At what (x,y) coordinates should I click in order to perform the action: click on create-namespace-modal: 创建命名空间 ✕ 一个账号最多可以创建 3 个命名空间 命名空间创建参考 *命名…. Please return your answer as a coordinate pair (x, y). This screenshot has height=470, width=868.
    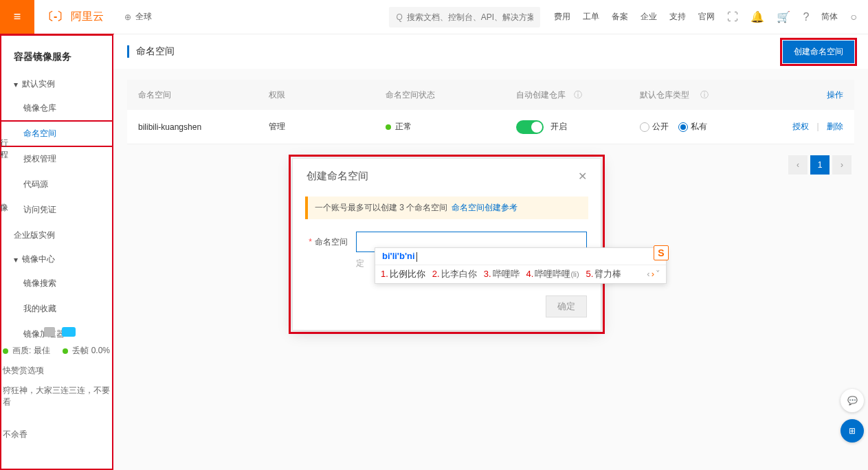
    Looking at the image, I should click on (447, 245).